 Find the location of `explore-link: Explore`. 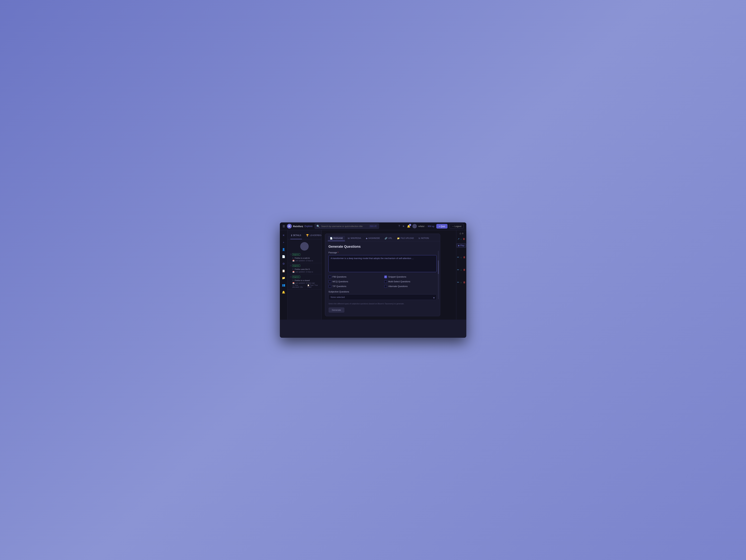

explore-link: Explore is located at coordinates (309, 226).